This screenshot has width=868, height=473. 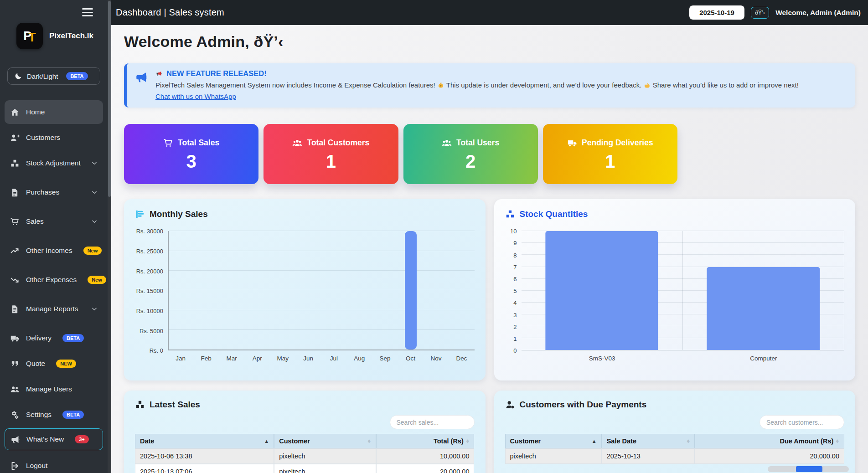 I want to click on stat-card-total-sales: Total Sales3, so click(x=191, y=154).